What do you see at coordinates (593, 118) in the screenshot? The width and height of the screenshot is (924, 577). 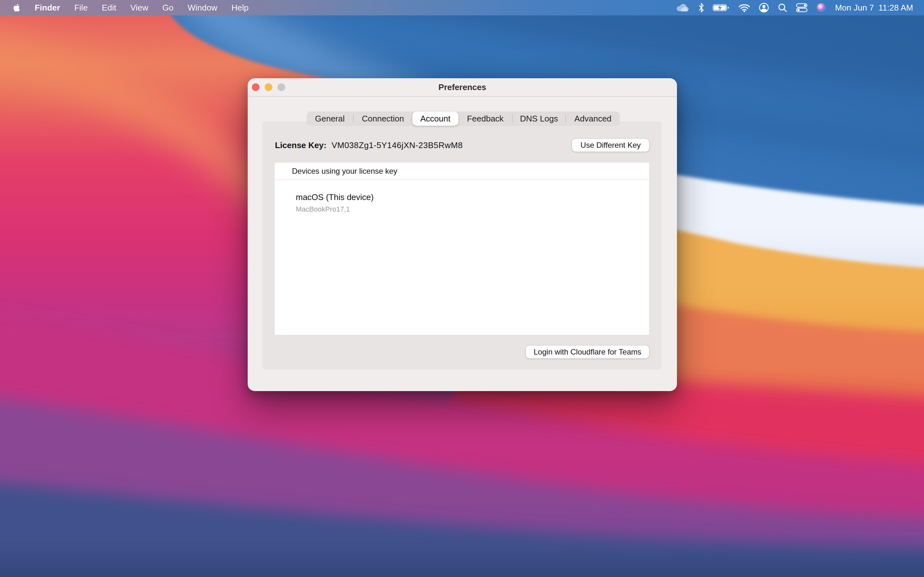 I see `tab-advanced: Advanced` at bounding box center [593, 118].